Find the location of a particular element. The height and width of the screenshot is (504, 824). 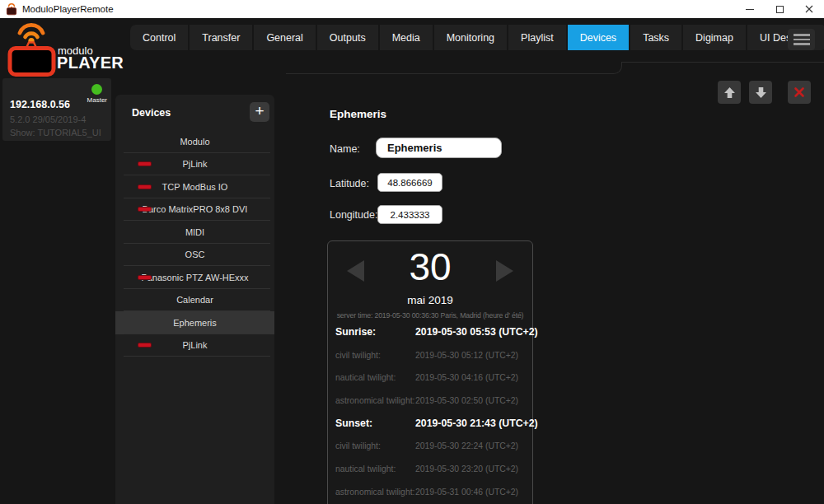

tab-control: Control is located at coordinates (159, 38).